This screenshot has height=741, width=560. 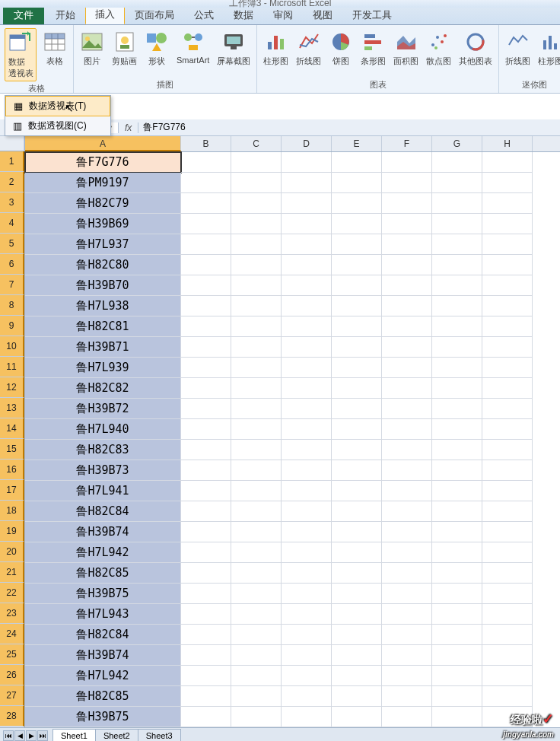 I want to click on row-header: 28, so click(x=12, y=717).